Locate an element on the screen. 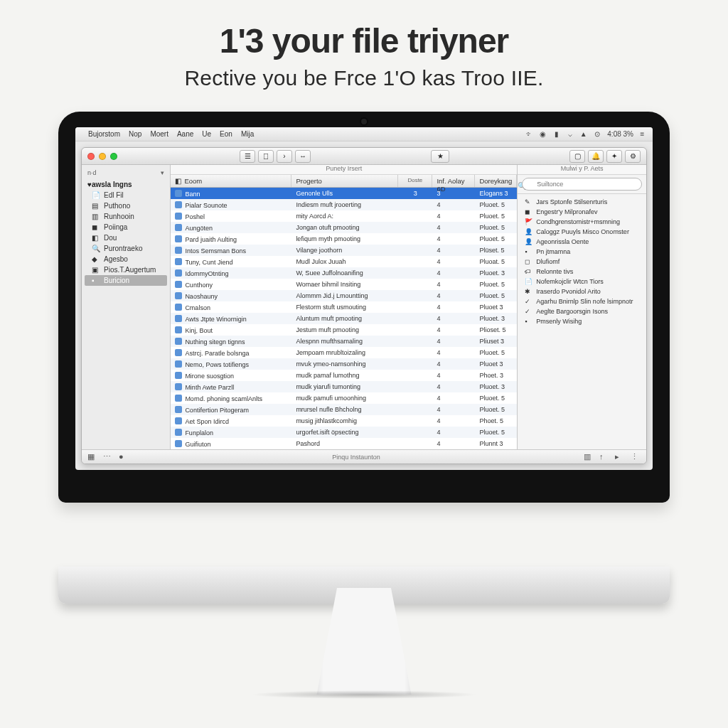  favorites-button: ★ is located at coordinates (440, 156).